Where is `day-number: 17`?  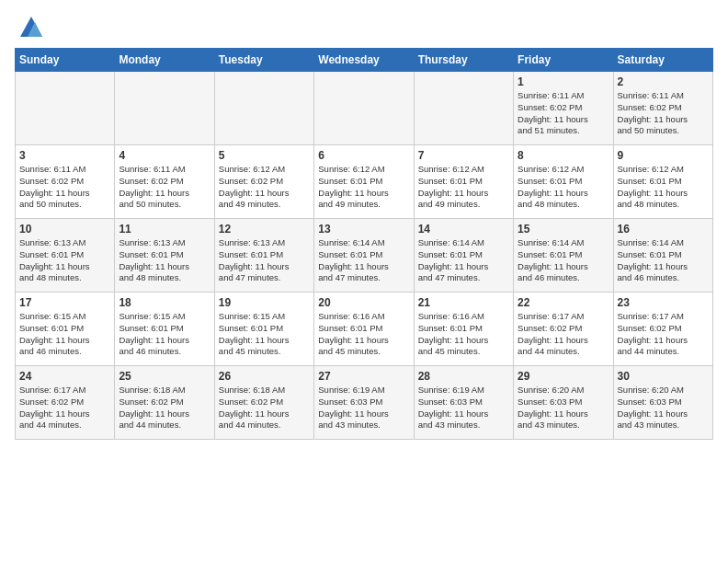
day-number: 17 is located at coordinates (64, 303).